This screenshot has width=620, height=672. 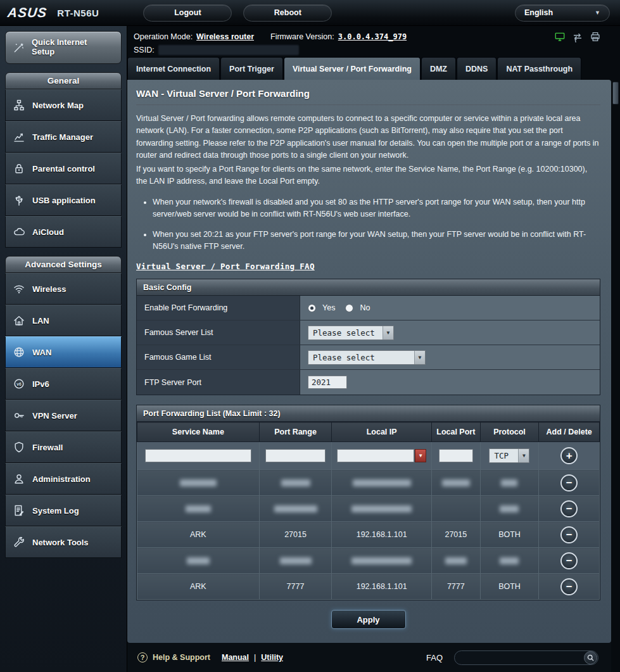 What do you see at coordinates (63, 289) in the screenshot?
I see `sidebar-item-wireless: Wireless` at bounding box center [63, 289].